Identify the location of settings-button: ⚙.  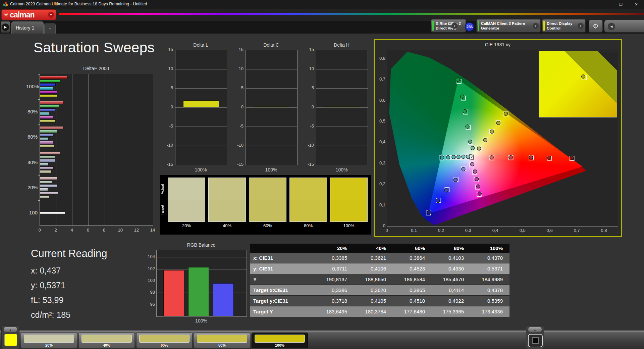
(596, 26).